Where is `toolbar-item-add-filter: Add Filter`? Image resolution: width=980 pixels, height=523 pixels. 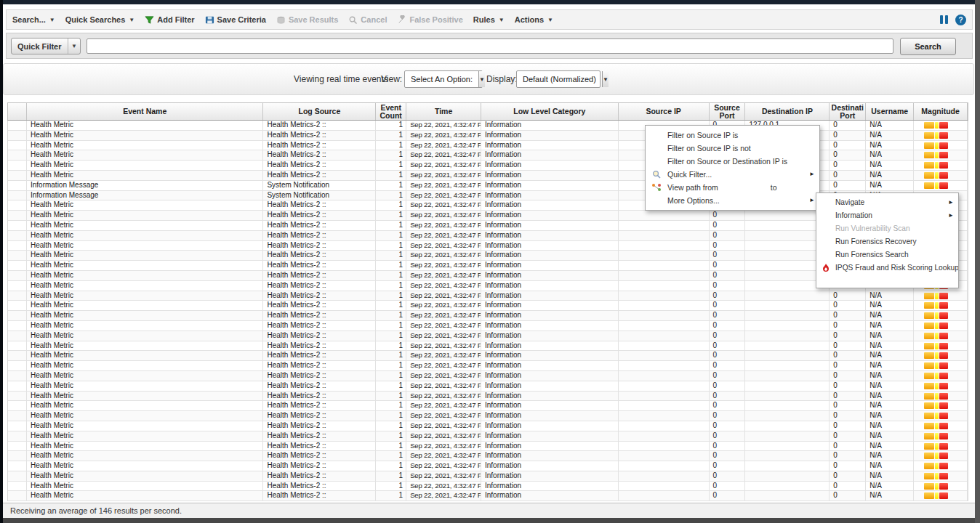 toolbar-item-add-filter: Add Filter is located at coordinates (169, 20).